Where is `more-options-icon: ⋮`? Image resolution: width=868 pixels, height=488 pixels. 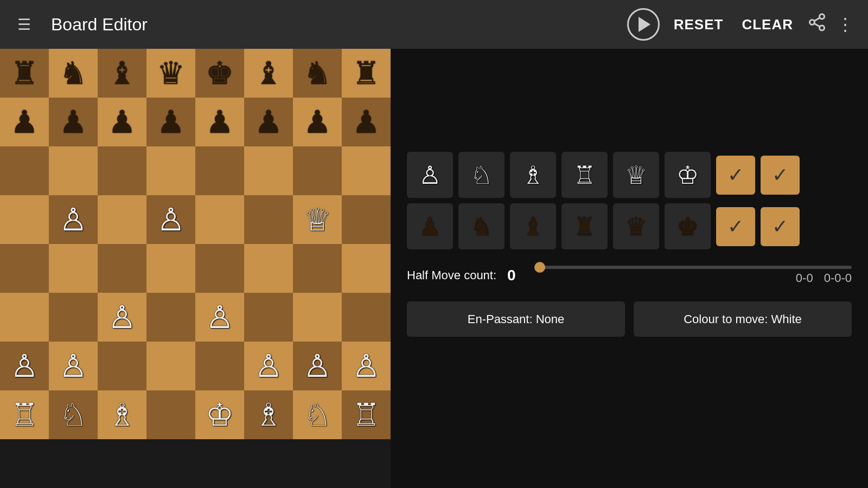 more-options-icon: ⋮ is located at coordinates (846, 24).